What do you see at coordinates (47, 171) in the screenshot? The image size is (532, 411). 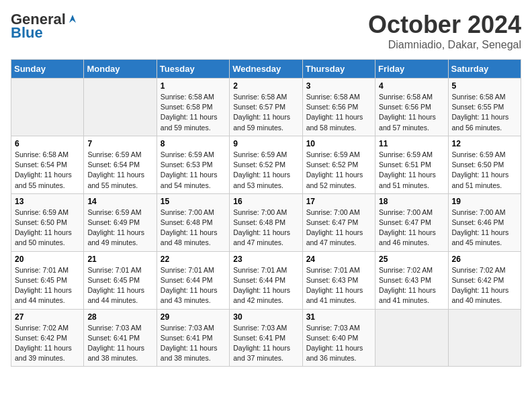 I see `day-info: Sunrise: 6:58 AM Sunset: 6:54 PM Dayligh…` at bounding box center [47, 171].